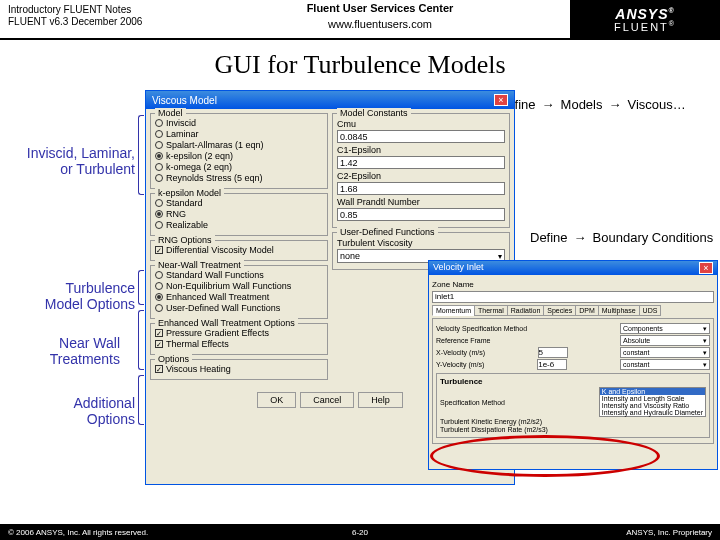  Describe the element at coordinates (380, 8) in the screenshot. I see `service-center: Fluent User Services Center` at that location.